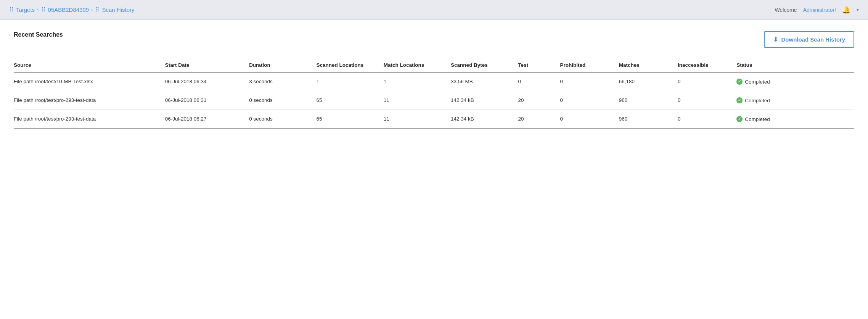 The height and width of the screenshot is (319, 868). What do you see at coordinates (417, 82) in the screenshot?
I see `cell-match-locations: 1` at bounding box center [417, 82].